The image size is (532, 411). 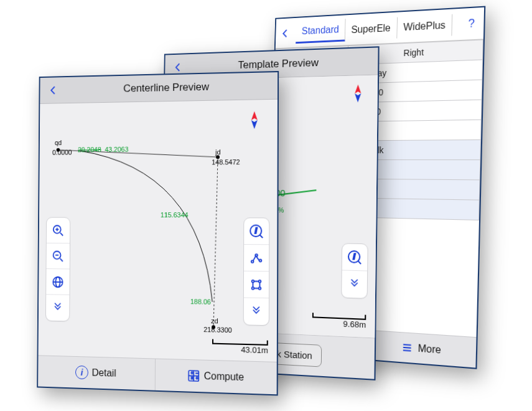 What do you see at coordinates (340, 321) in the screenshot?
I see `scale-bar: 9.68m` at bounding box center [340, 321].